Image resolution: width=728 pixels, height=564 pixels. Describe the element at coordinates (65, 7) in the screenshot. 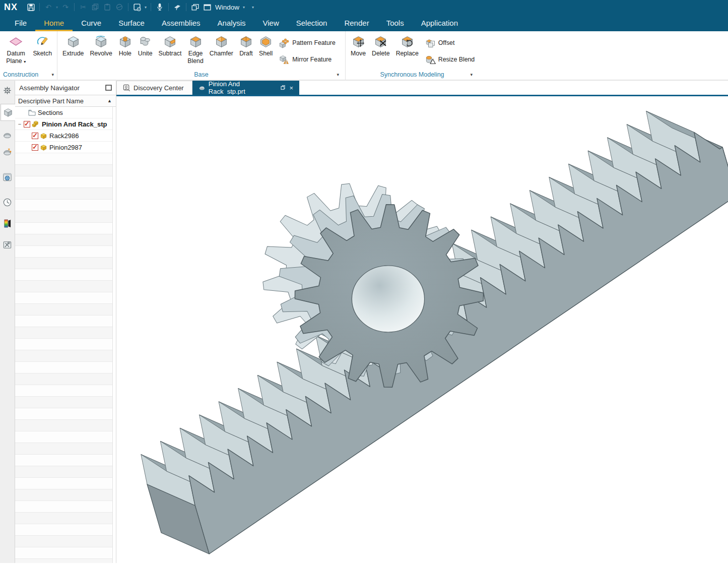

I see `redo-icon: ↷` at that location.